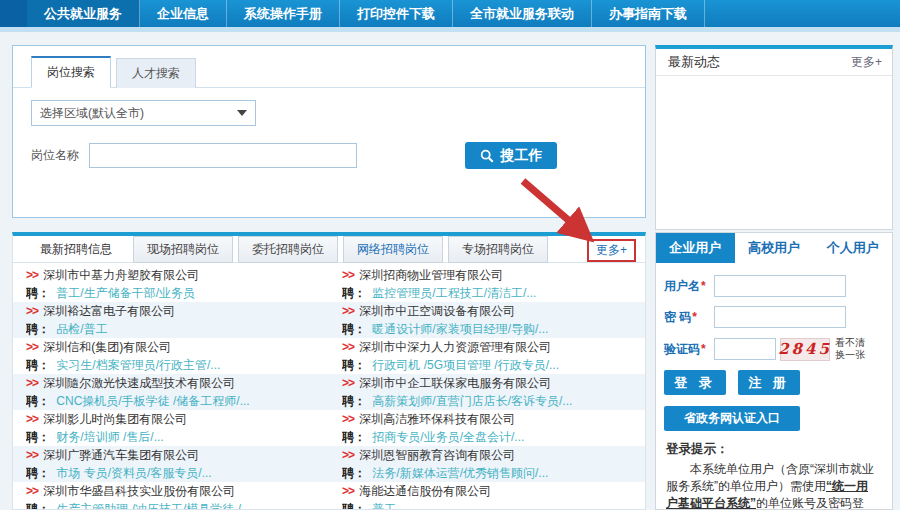 The width and height of the screenshot is (900, 510). Describe the element at coordinates (487, 464) in the screenshot. I see `job-listing: >> 深圳恩智丽教育咨询有限公司 聘： 法务/新媒体运营/优秀销售顾问/...` at that location.